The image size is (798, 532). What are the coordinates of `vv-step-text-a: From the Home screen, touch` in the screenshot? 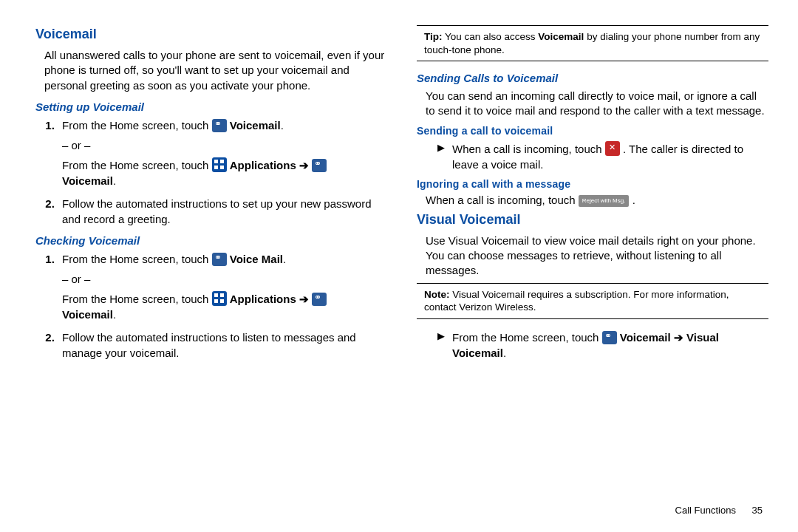 It's located at (528, 337).